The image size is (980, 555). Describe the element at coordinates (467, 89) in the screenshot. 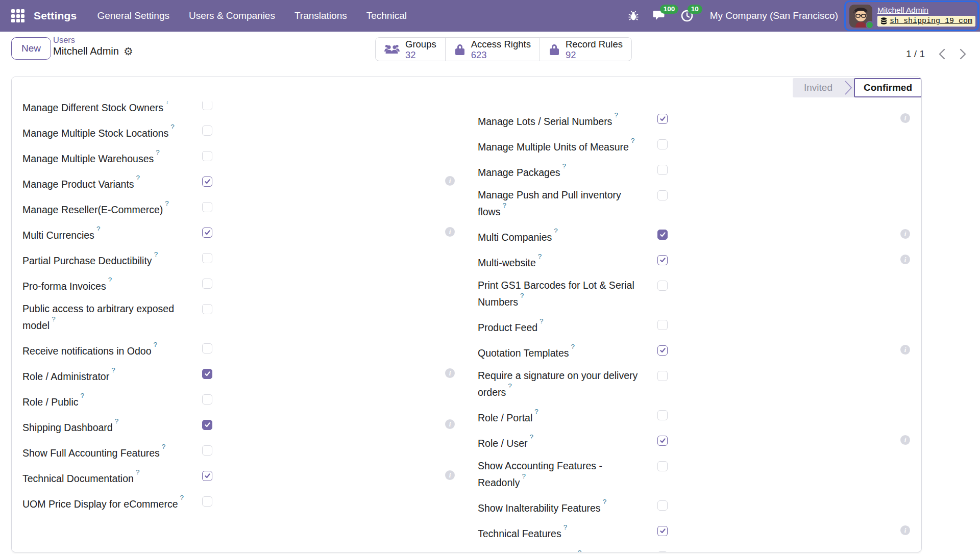

I see `statusbar: Invited Confirmed` at that location.